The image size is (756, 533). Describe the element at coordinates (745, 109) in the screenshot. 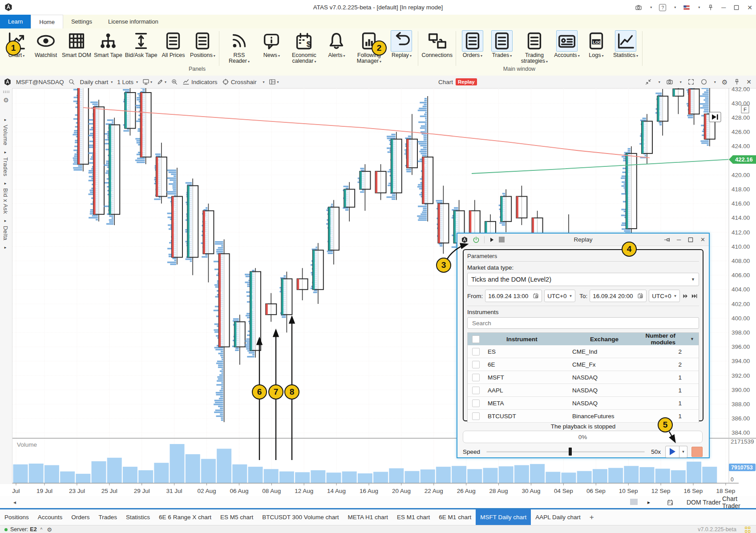

I see `svg-text: F` at that location.